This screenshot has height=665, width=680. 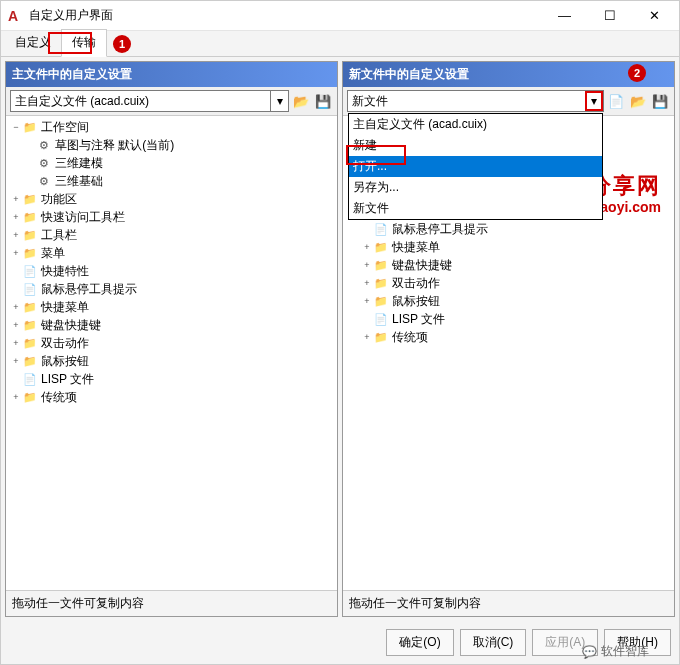 I want to click on tab-custom: 自定义, so click(x=33, y=43).